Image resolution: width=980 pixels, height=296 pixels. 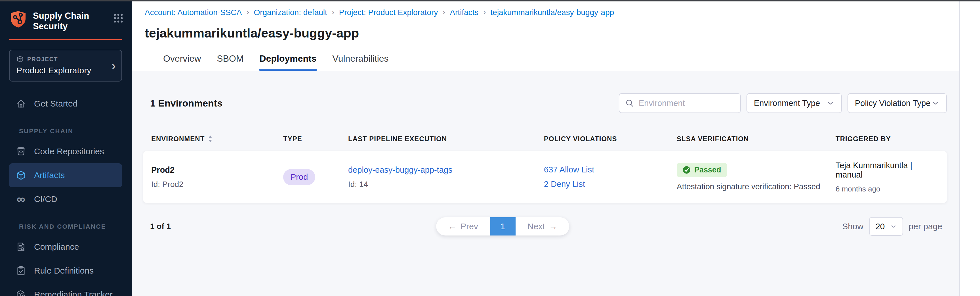 What do you see at coordinates (756, 139) in the screenshot?
I see `column-header-slsa-verification: SLSA VERIFICATION` at bounding box center [756, 139].